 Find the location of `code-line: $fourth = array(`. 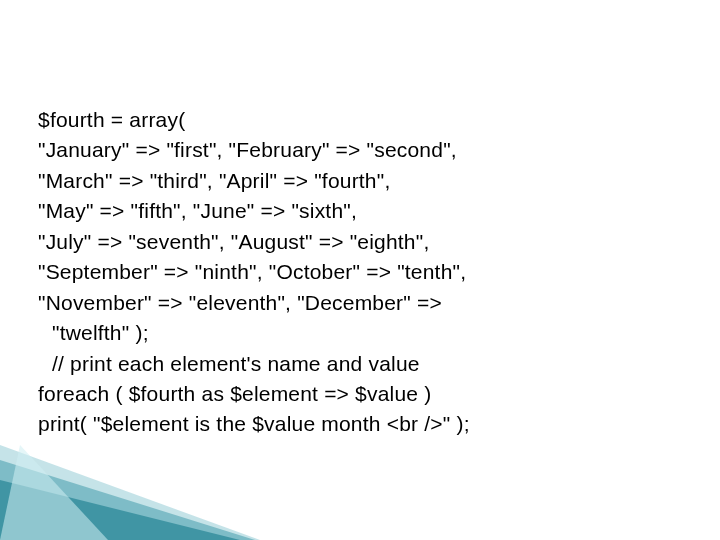

code-line: $fourth = array( is located at coordinates (360, 120).